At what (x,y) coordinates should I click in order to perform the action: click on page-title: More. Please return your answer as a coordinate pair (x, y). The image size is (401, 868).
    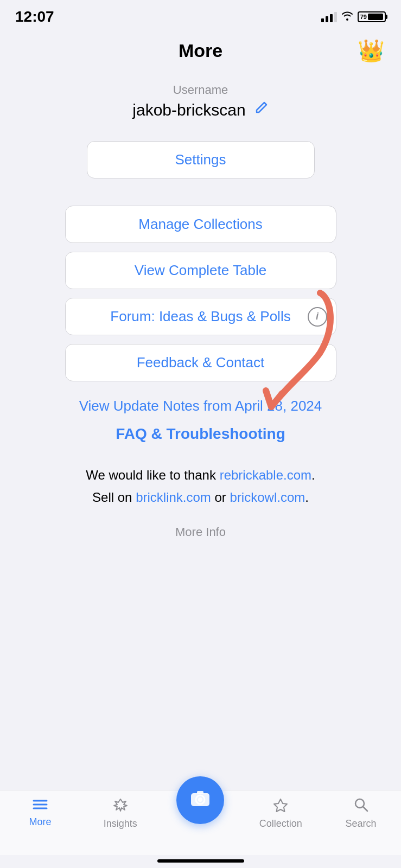
    Looking at the image, I should click on (201, 51).